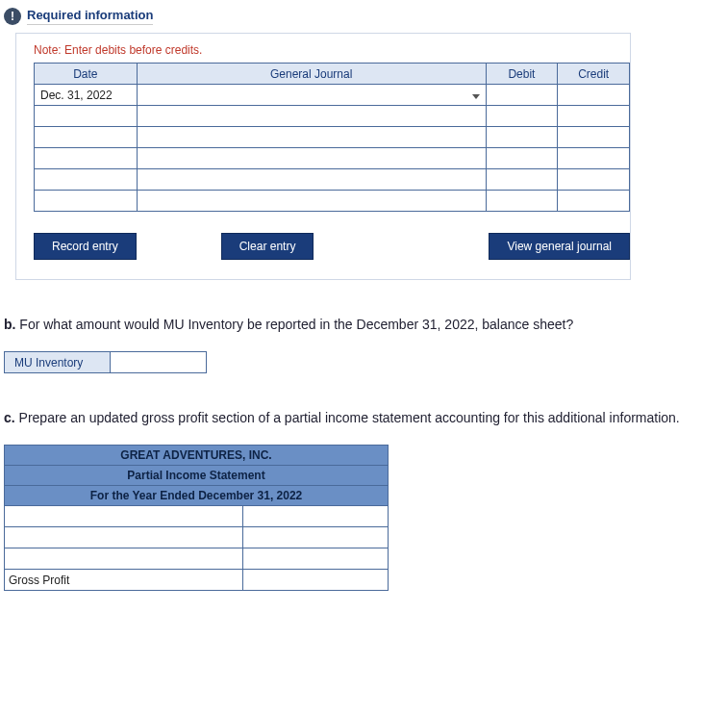  I want to click on info-icon: !, so click(13, 16).